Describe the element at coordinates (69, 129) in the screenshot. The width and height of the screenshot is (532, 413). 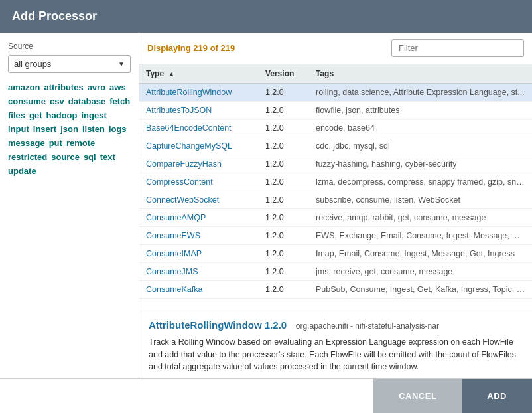
I see `tag-item: json` at that location.